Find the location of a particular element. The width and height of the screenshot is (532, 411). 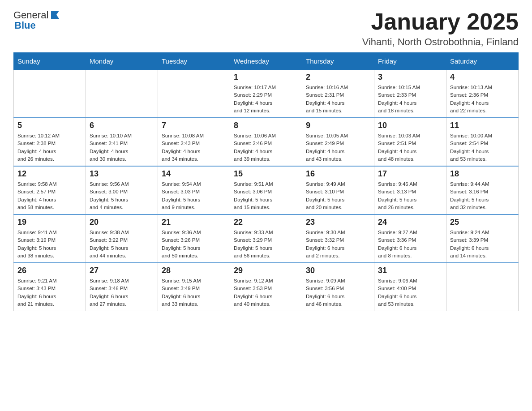

day-number: 25 is located at coordinates (482, 222).